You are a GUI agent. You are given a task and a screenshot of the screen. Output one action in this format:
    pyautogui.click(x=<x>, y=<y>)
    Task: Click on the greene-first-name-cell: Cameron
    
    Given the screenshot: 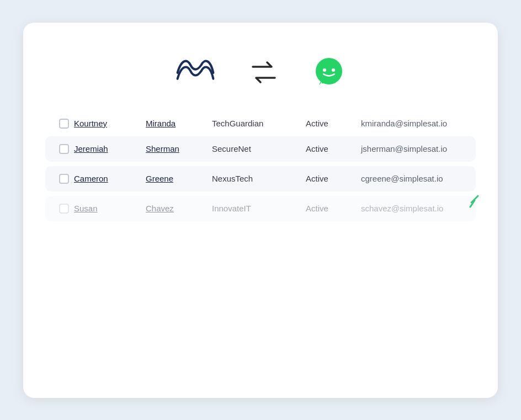 What is the action you would take?
    pyautogui.click(x=110, y=179)
    